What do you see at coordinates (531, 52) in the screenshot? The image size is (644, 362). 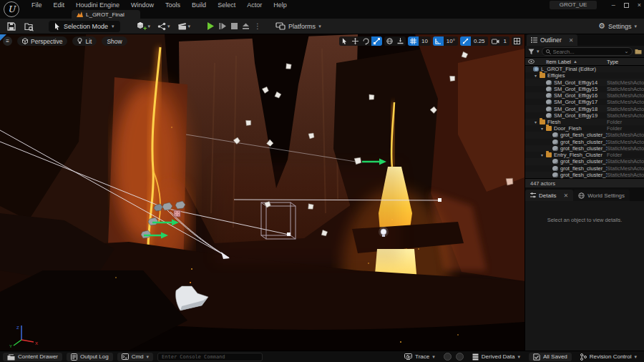 I see `filter-icon` at bounding box center [531, 52].